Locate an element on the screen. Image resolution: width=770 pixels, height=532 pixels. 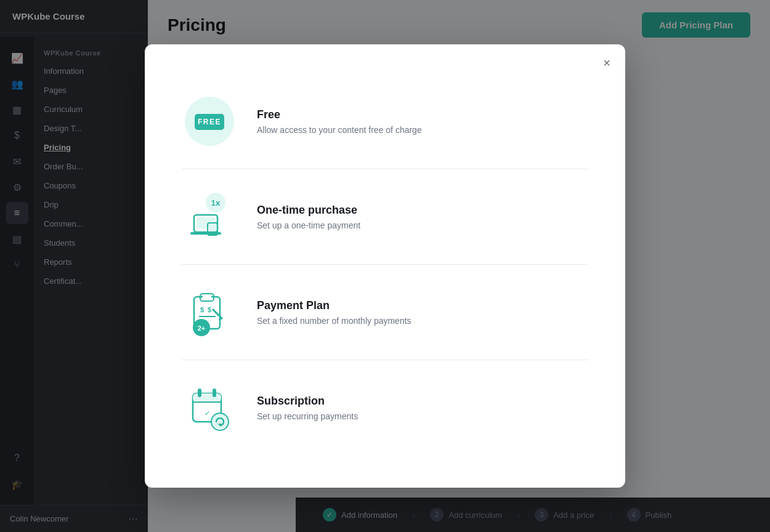
svg-text: 1x is located at coordinates (216, 203).